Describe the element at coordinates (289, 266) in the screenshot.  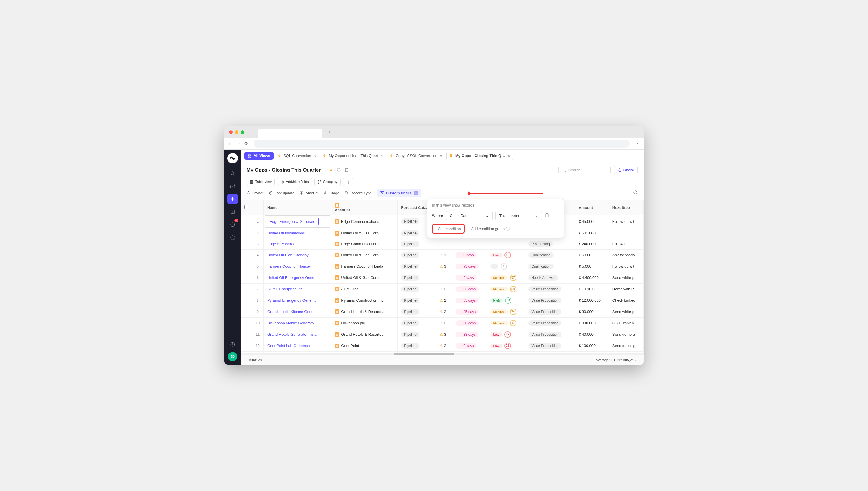
I see `opportunity-link: Farmers Coop. of Florida-` at that location.